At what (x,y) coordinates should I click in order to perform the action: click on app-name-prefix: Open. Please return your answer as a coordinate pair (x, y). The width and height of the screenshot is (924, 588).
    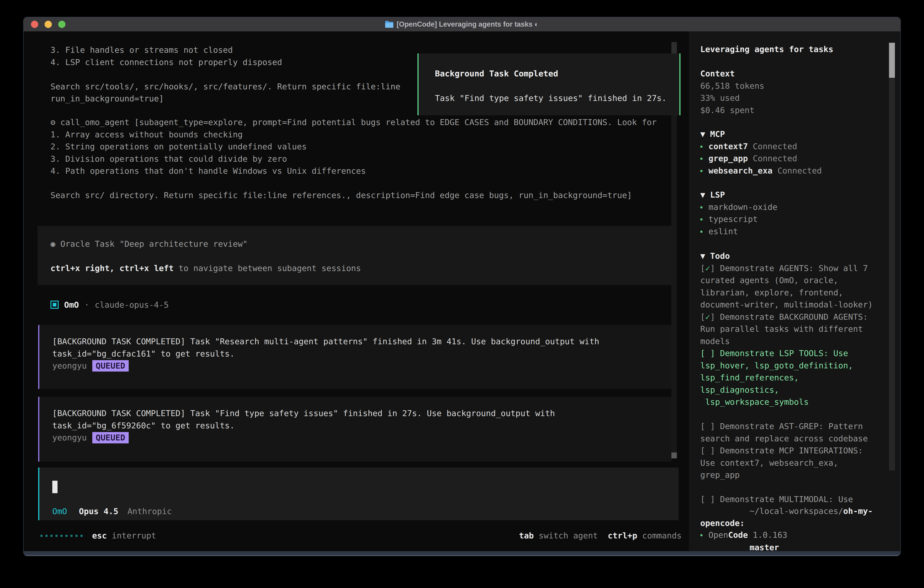
    Looking at the image, I should click on (718, 535).